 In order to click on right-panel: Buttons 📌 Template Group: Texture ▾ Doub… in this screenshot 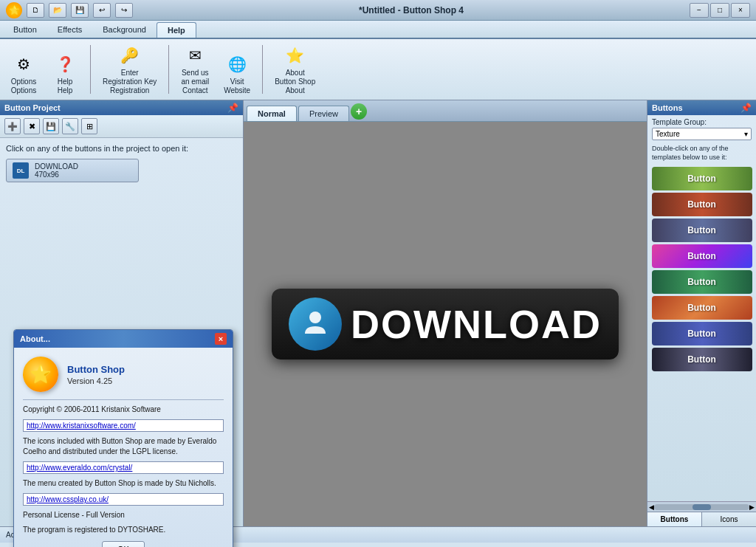, I will do `click(701, 313)`.